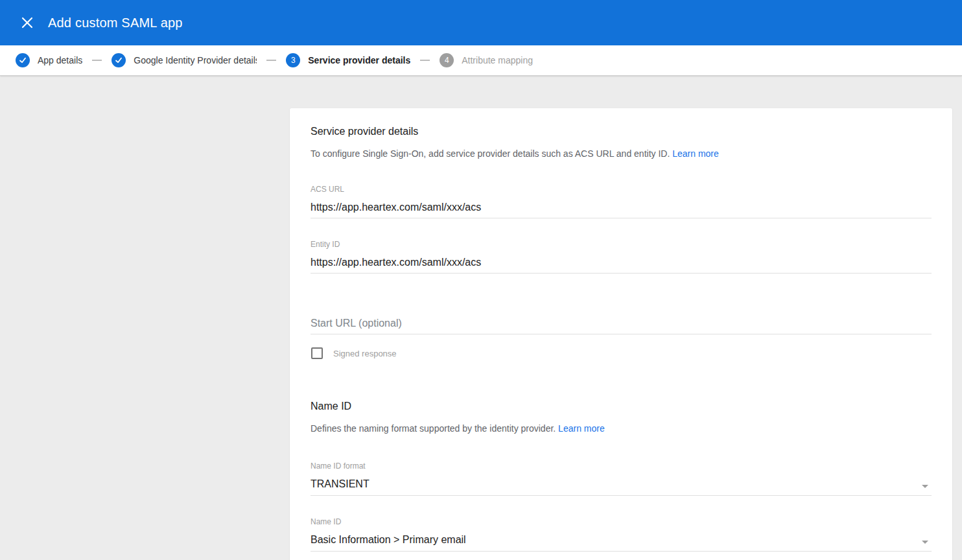  What do you see at coordinates (348, 60) in the screenshot?
I see `step-service-provider-details: 3 Service provider details` at bounding box center [348, 60].